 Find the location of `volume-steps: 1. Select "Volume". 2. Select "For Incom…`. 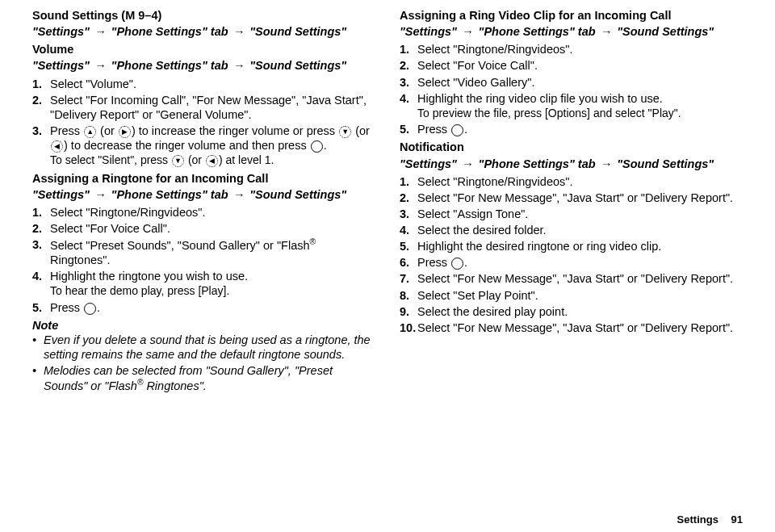

volume-steps: 1. Select "Volume". 2. Select "For Incom… is located at coordinates (203, 123).